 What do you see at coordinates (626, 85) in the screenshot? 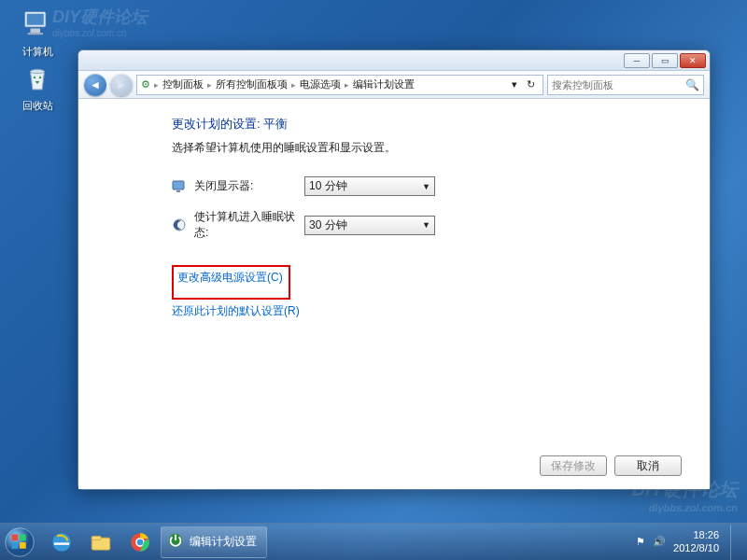
I see `search-box: 🔍` at bounding box center [626, 85].